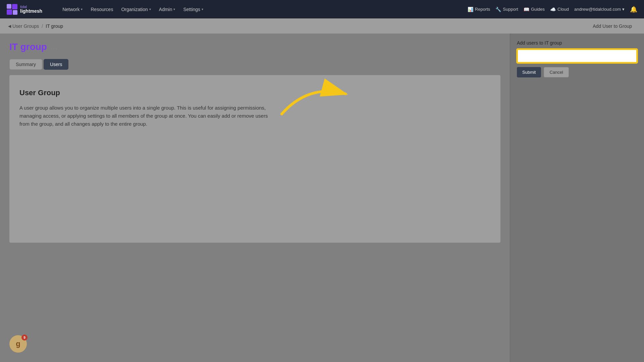  Describe the element at coordinates (577, 43) in the screenshot. I see `sidebar-add-users-label: Add users to IT group` at that location.